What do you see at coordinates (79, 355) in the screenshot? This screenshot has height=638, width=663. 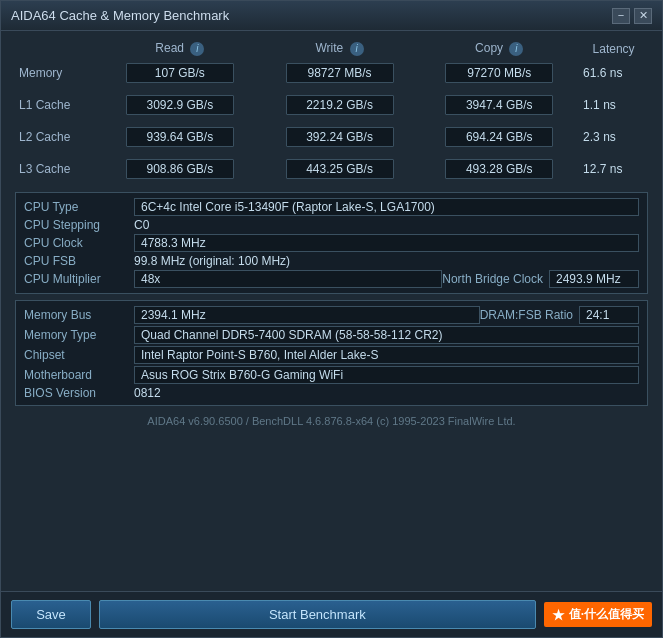 I see `chipset-label: Chipset` at bounding box center [79, 355].